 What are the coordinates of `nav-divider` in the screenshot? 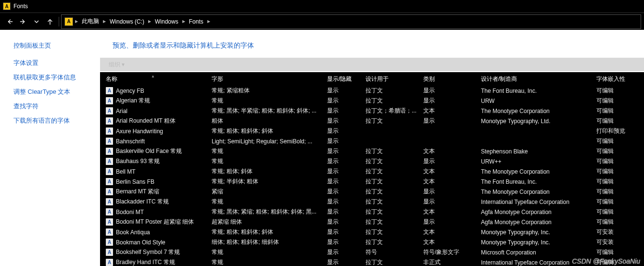 It's located at (59, 22).